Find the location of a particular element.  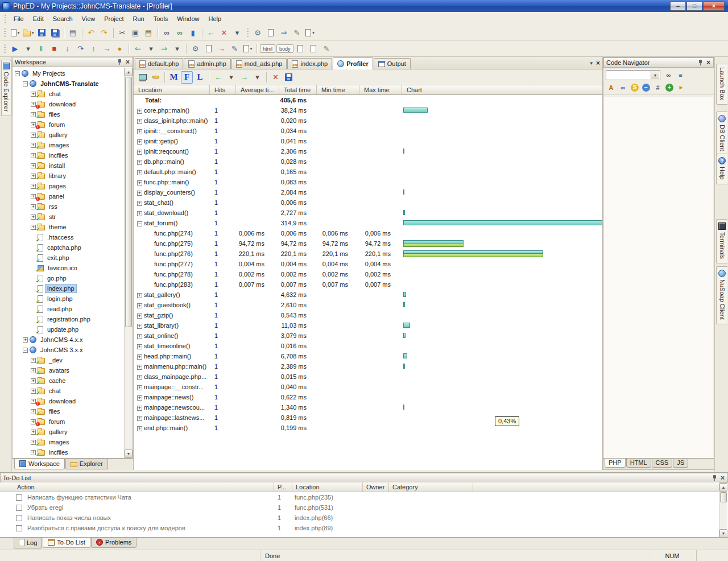

toolbar-more-dropdown: ▾ is located at coordinates (238, 33).